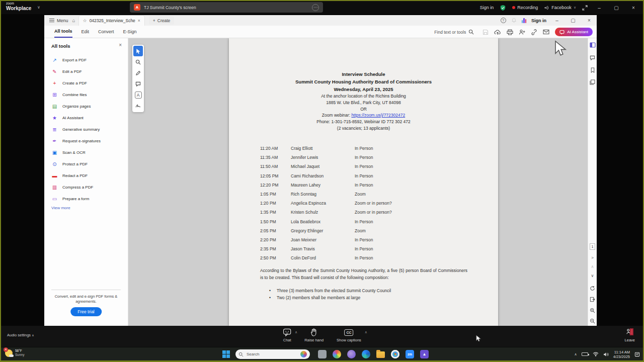 The image size is (644, 362). Describe the element at coordinates (576, 354) in the screenshot. I see `tray-expand-icon: ∧` at that location.